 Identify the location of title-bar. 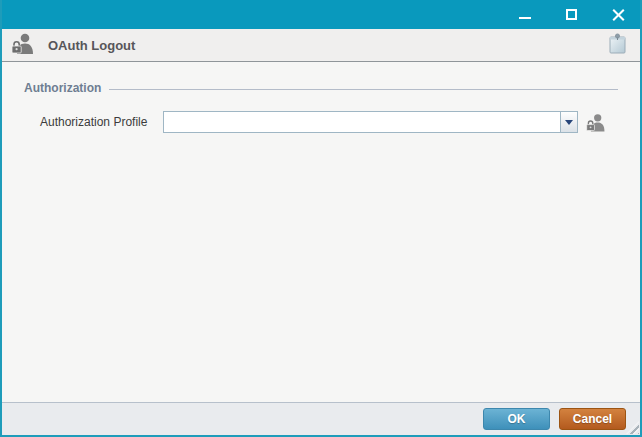
(321, 14).